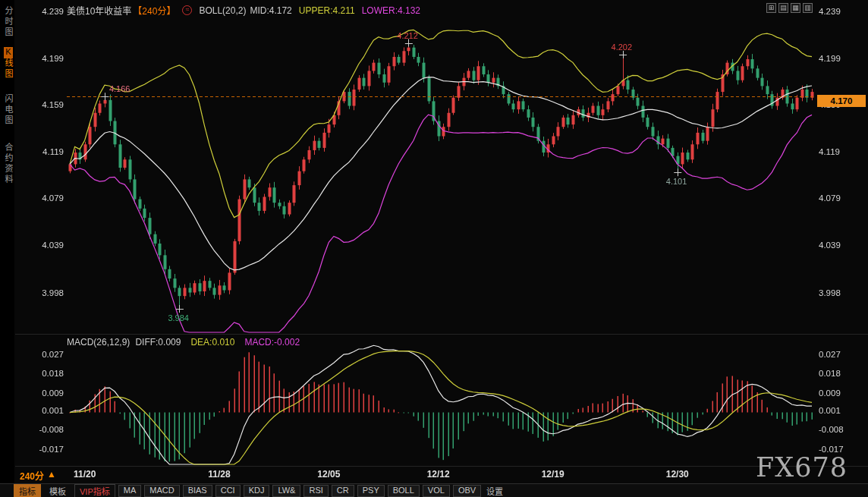 Image resolution: width=868 pixels, height=497 pixels. I want to click on indicator-button-ma: MA, so click(131, 491).